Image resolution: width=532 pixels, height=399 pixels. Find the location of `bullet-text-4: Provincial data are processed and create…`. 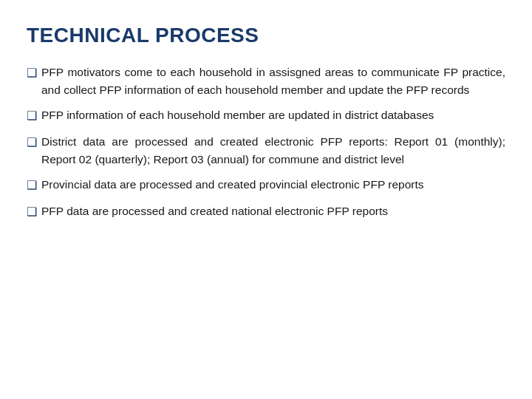

bullet-text-4: Provincial data are processed and create… is located at coordinates (273, 185).